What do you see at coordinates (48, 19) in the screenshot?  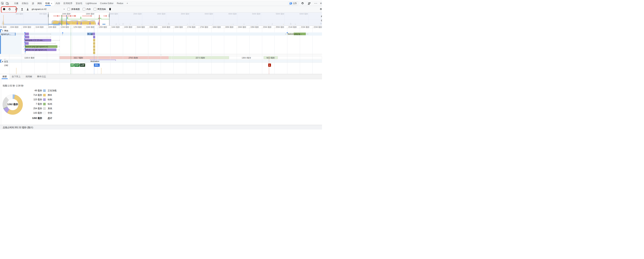 I see `selection-handle-left` at bounding box center [48, 19].